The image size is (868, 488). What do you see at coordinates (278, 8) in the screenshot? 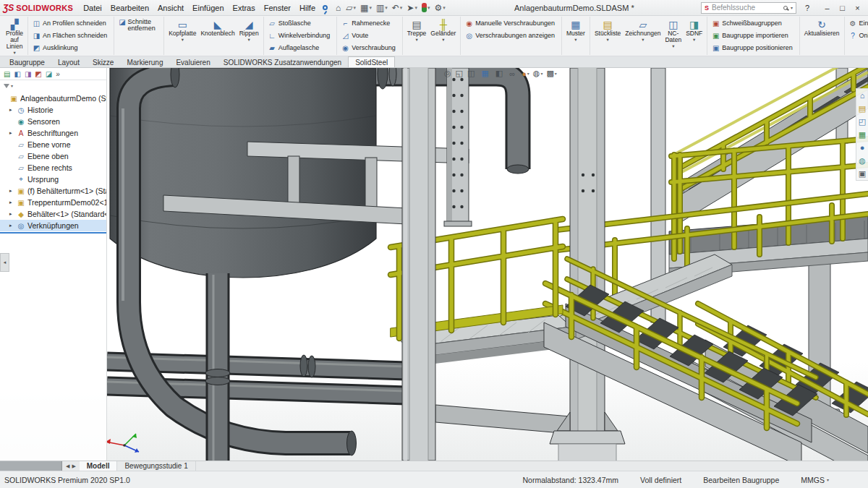
I see `menu-item: Fenster` at bounding box center [278, 8].